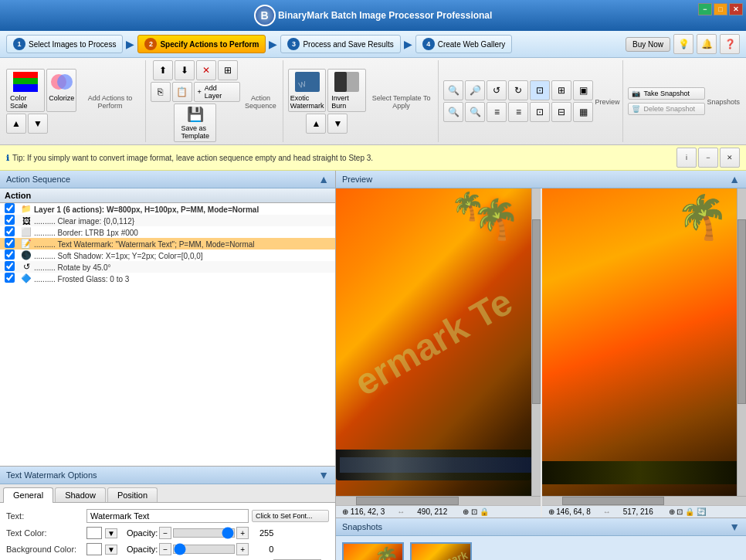 This screenshot has height=560, width=746. What do you see at coordinates (324, 179) in the screenshot?
I see `action-sequence-collapse: ▲` at bounding box center [324, 179].